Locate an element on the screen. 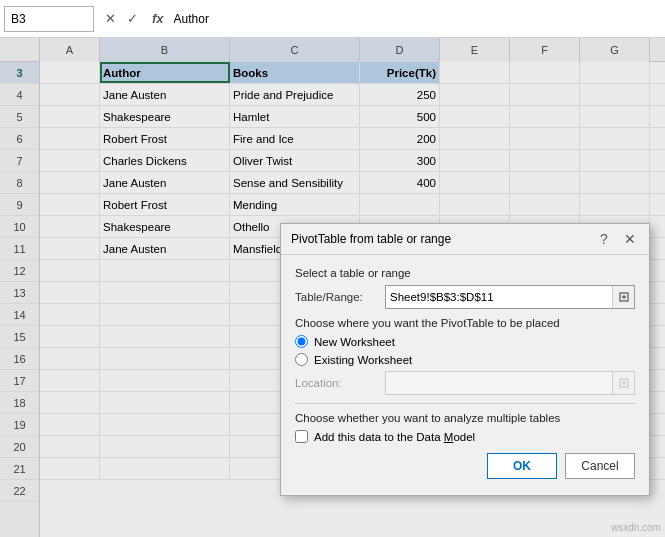 This screenshot has height=537, width=665. existing-worksheet-radio-row: Existing Worksheet is located at coordinates (465, 360).